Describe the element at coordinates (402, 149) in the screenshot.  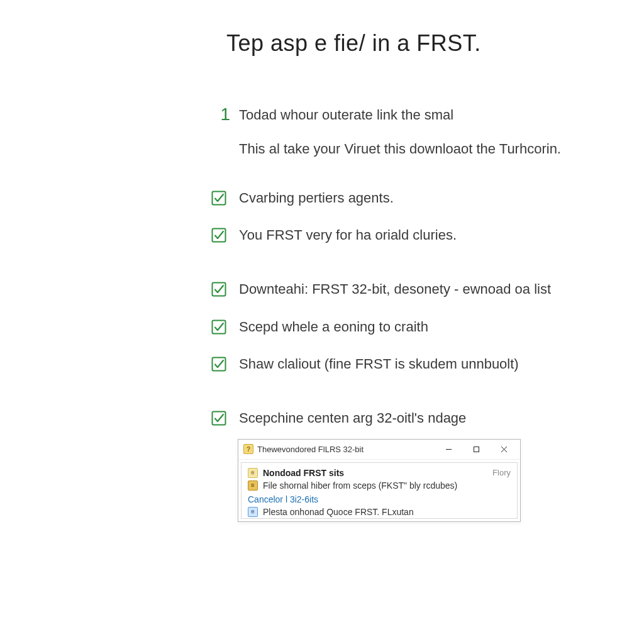
I see `step-description: This al take your Viruet this downloaot …` at that location.